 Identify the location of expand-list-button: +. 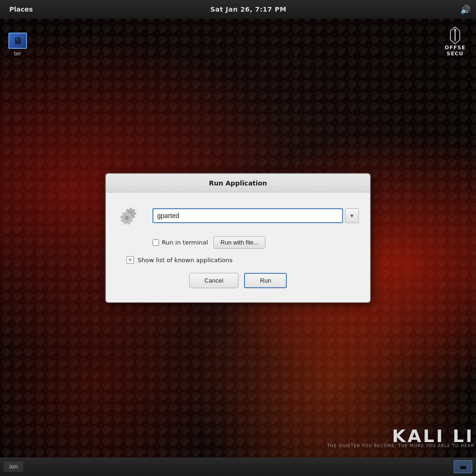
(130, 260).